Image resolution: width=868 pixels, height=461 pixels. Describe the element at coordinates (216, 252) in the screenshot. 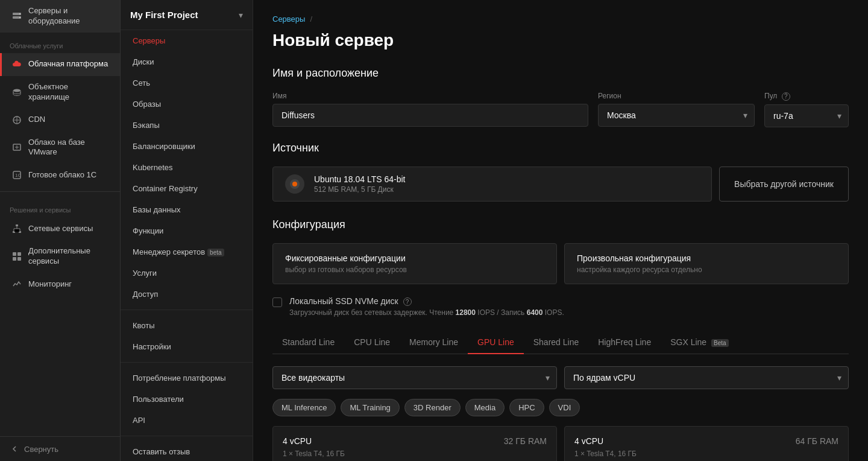

I see `secrets-beta-badge: beta` at that location.